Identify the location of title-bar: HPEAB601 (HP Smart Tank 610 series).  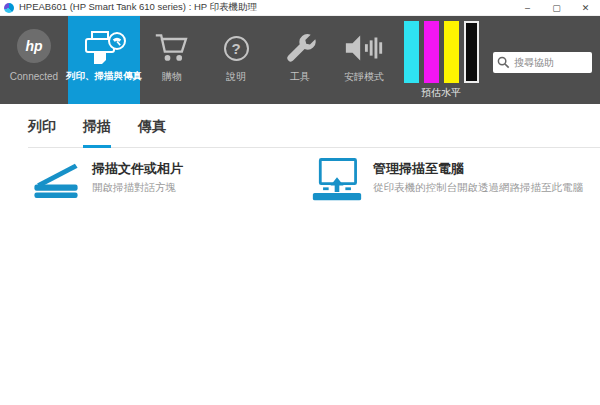
(300, 8).